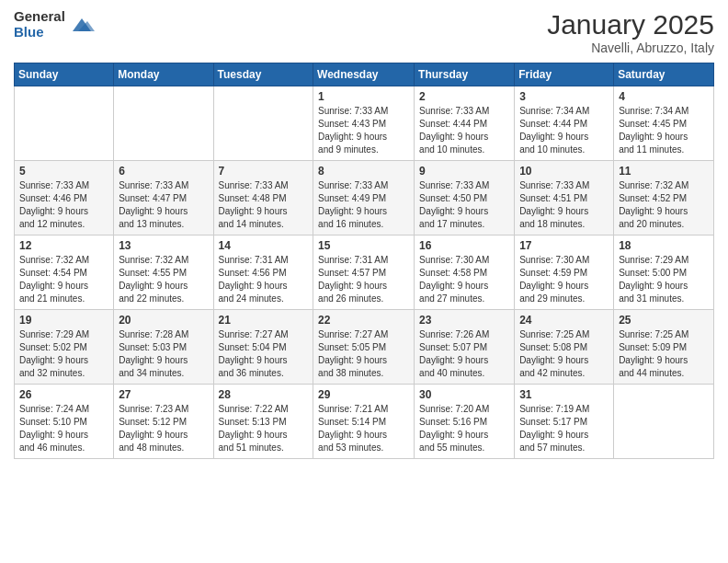 The image size is (728, 563). Describe the element at coordinates (264, 280) in the screenshot. I see `day-info: Sunrise: 7:31 AM Sunset: 4:56 PM Dayligh…` at that location.